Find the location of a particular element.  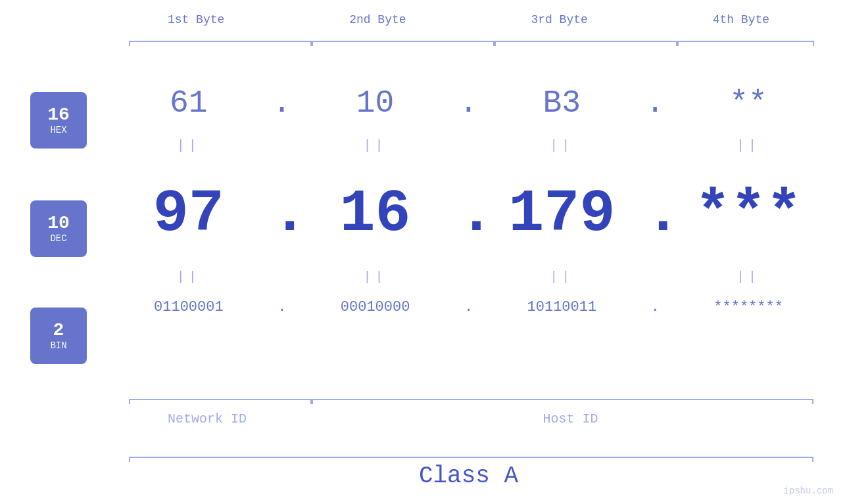

dec-badge-label: DEC is located at coordinates (58, 239).